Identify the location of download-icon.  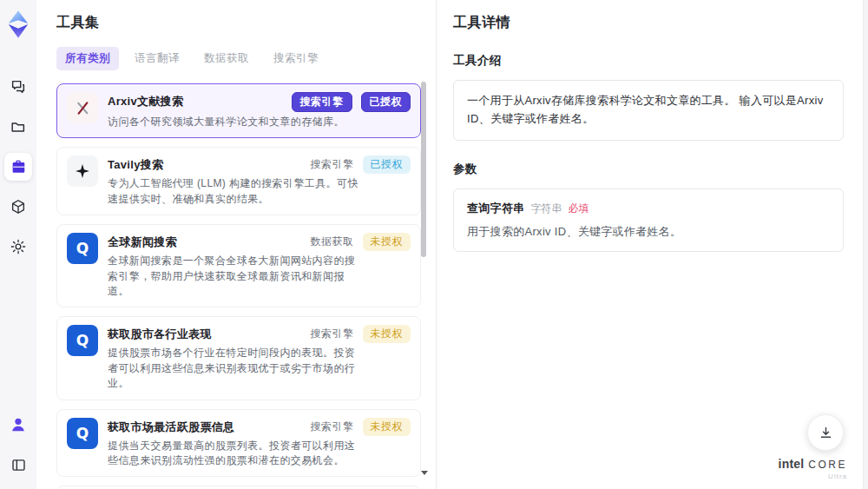
(826, 433).